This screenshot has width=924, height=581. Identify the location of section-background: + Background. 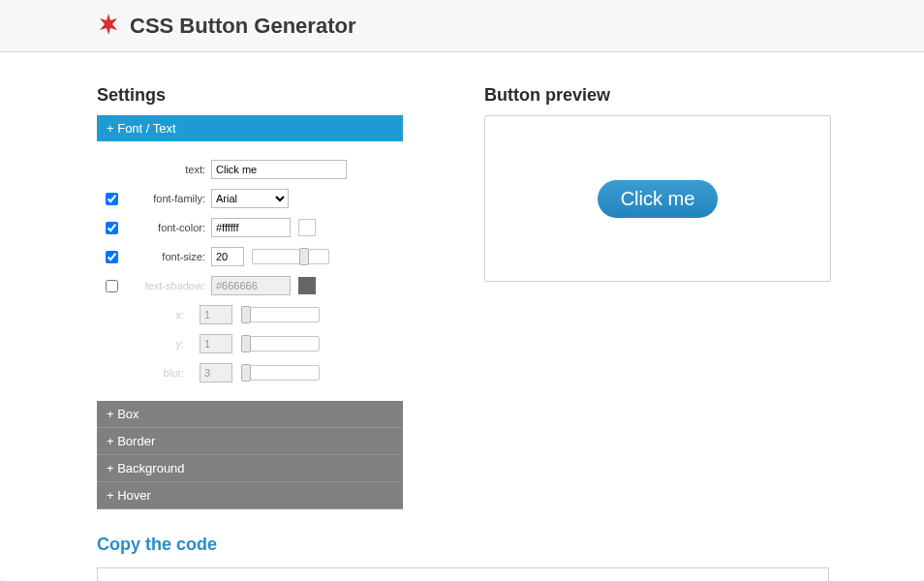
(250, 469).